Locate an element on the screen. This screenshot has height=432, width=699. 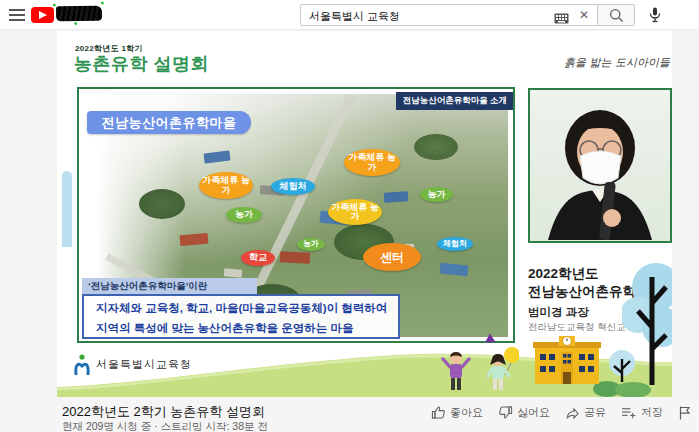
search-icon is located at coordinates (616, 16).